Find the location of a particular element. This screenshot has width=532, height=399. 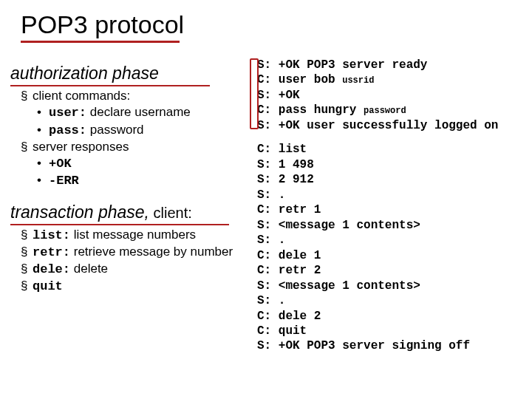

cmd: retr: is located at coordinates (52, 253).